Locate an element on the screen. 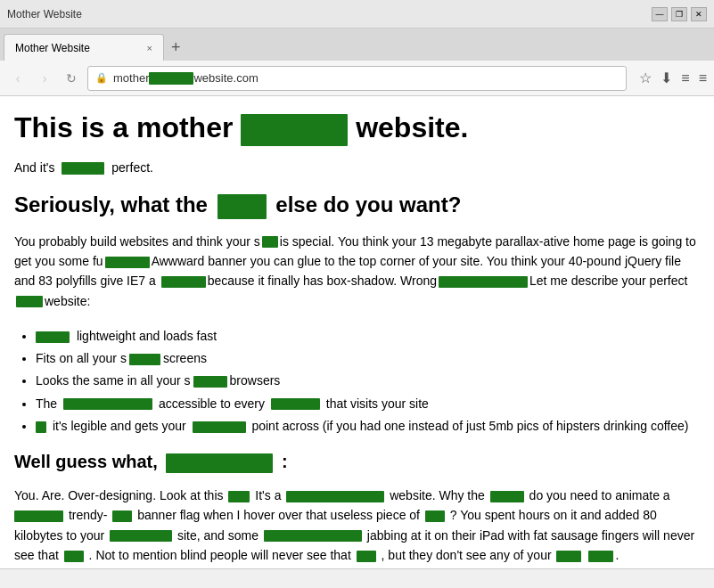 The image size is (714, 588). window-controls: — ❐ ✕ is located at coordinates (679, 14).